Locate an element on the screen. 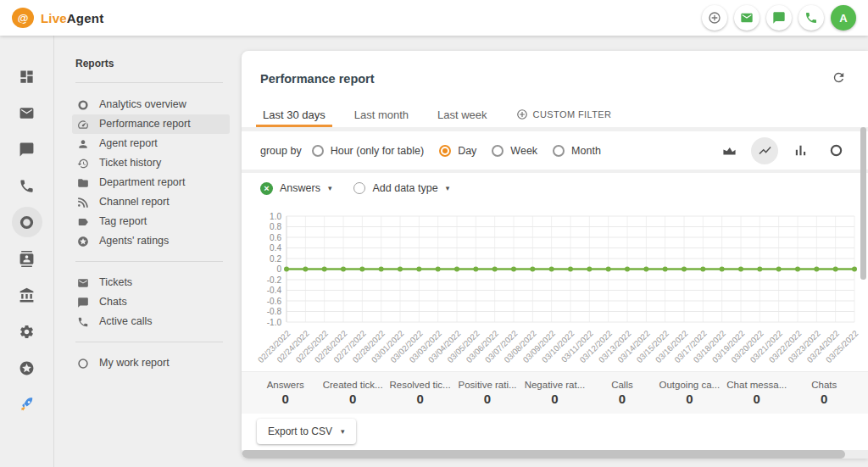  liveagent-logo: @ LiveAgent is located at coordinates (58, 18).